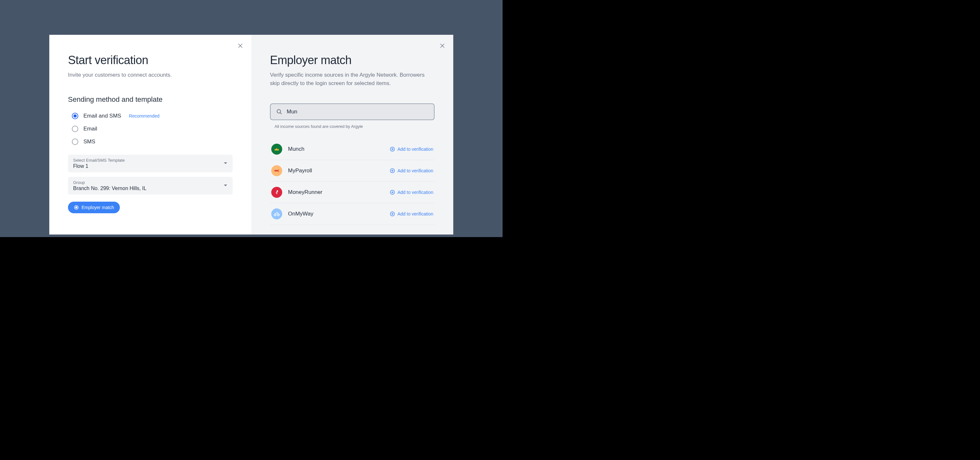 This screenshot has width=980, height=460. Describe the element at coordinates (352, 112) in the screenshot. I see `search-field` at that location.